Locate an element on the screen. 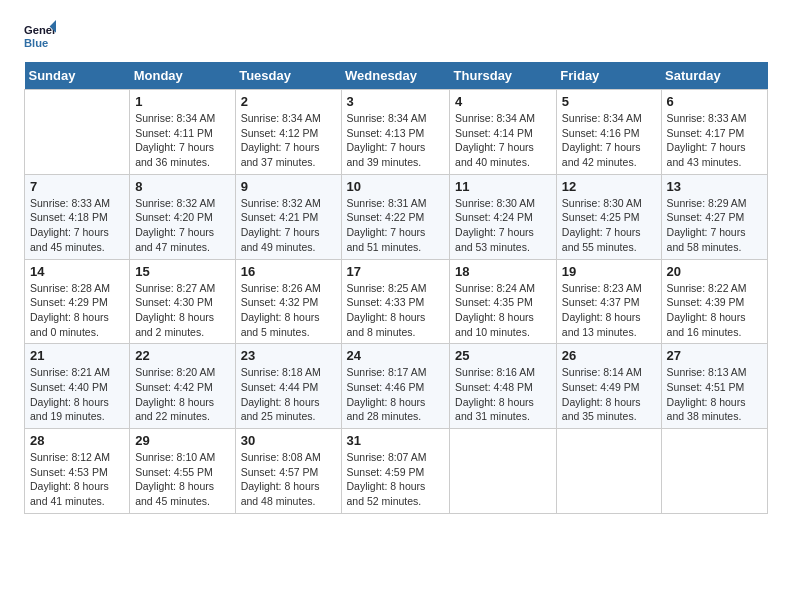  day-info: Sunrise: 8:21 AMSunset: 4:40 PMDaylight:… is located at coordinates (77, 394).